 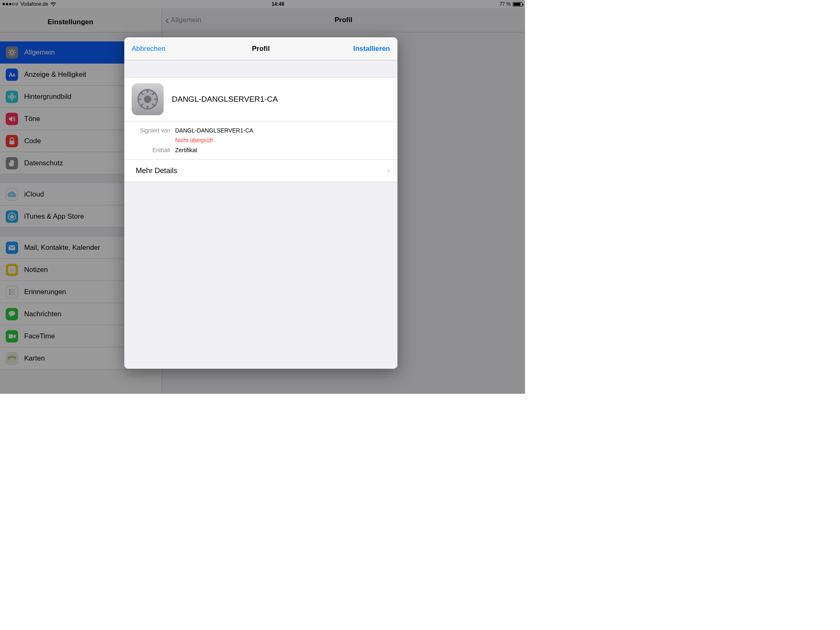 I want to click on verification-status: Nicht überprüft, so click(x=194, y=140).